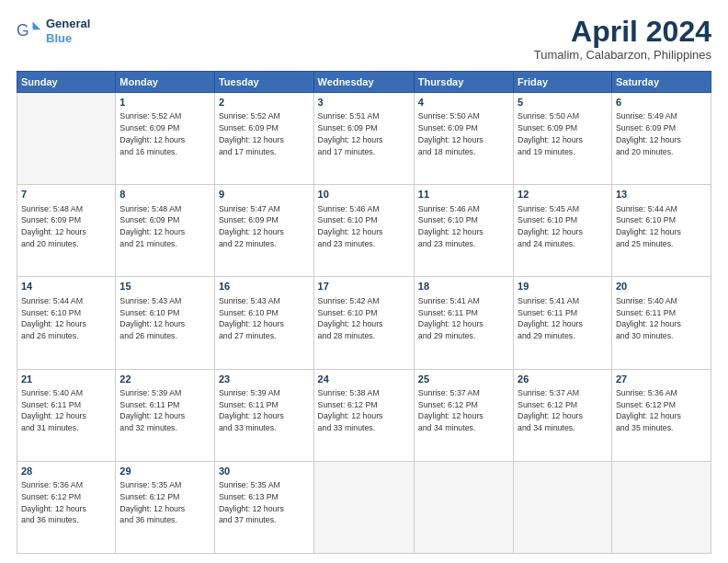  I want to click on day-number: 19, so click(563, 287).